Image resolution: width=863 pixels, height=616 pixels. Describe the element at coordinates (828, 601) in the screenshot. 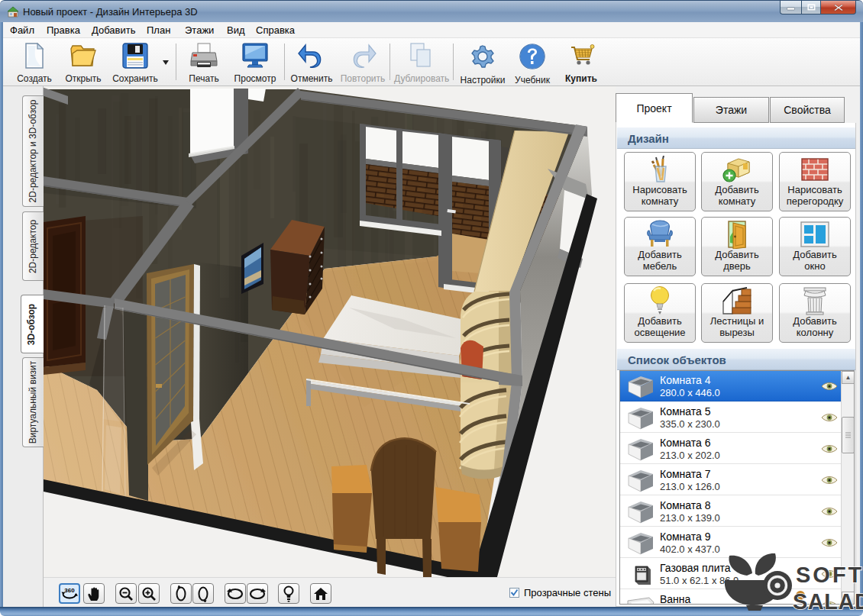

I see `svg-text: SALAD` at that location.